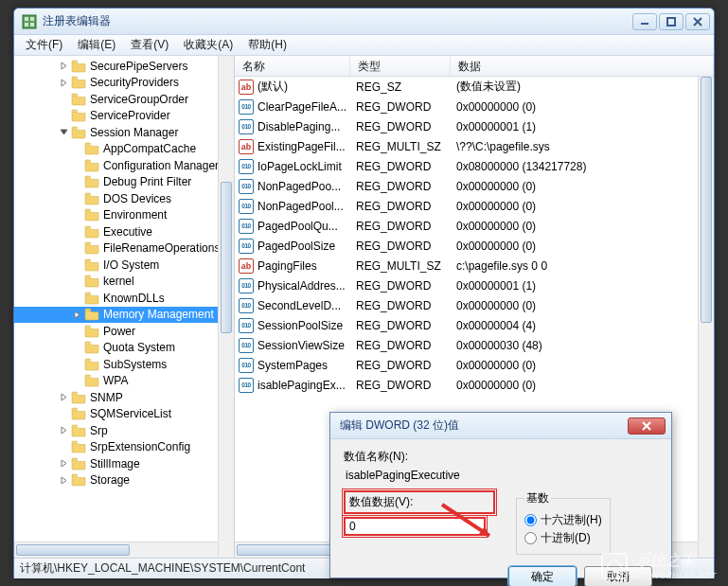 This screenshot has width=728, height=586. What do you see at coordinates (124, 464) in the screenshot?
I see `tree-item: StillImage` at bounding box center [124, 464].